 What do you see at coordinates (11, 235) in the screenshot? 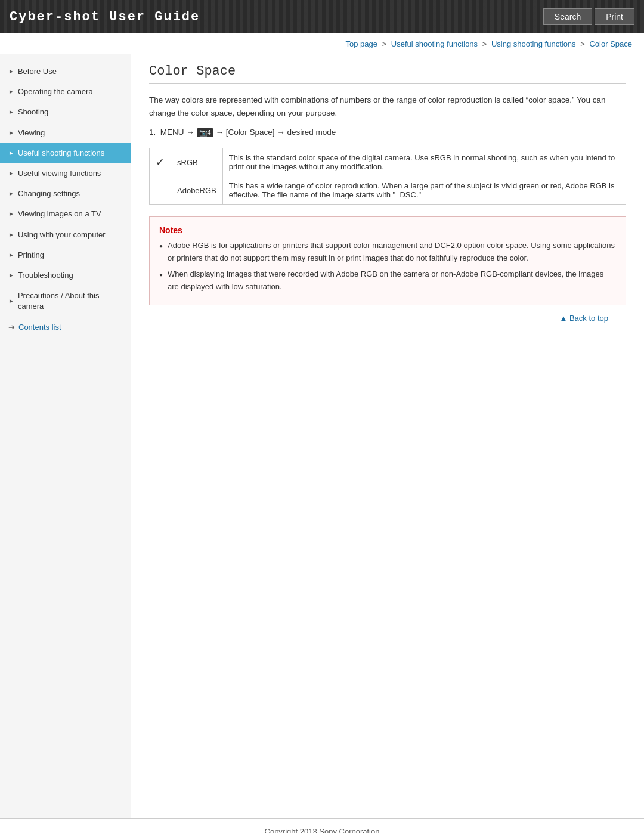
I see `arrow-icon-computer: ►` at bounding box center [11, 235].